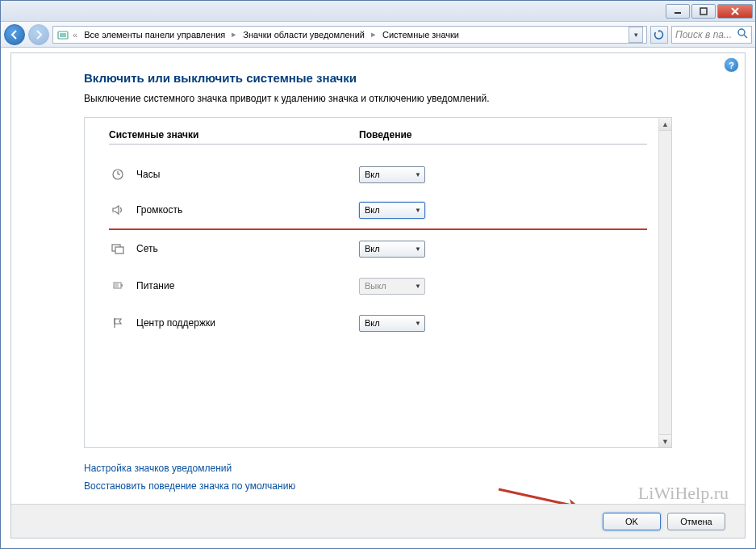 The image size is (756, 549). What do you see at coordinates (386, 135) in the screenshot?
I see `col-behavior: Поведение` at bounding box center [386, 135].